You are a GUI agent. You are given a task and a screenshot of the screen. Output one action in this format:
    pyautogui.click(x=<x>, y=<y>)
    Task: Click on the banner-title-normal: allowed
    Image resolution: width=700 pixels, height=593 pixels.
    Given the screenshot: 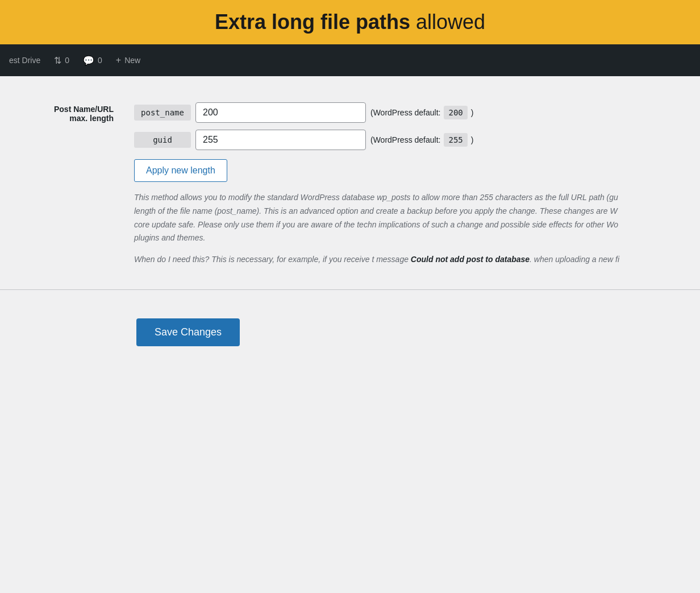 What is the action you would take?
    pyautogui.click(x=448, y=22)
    